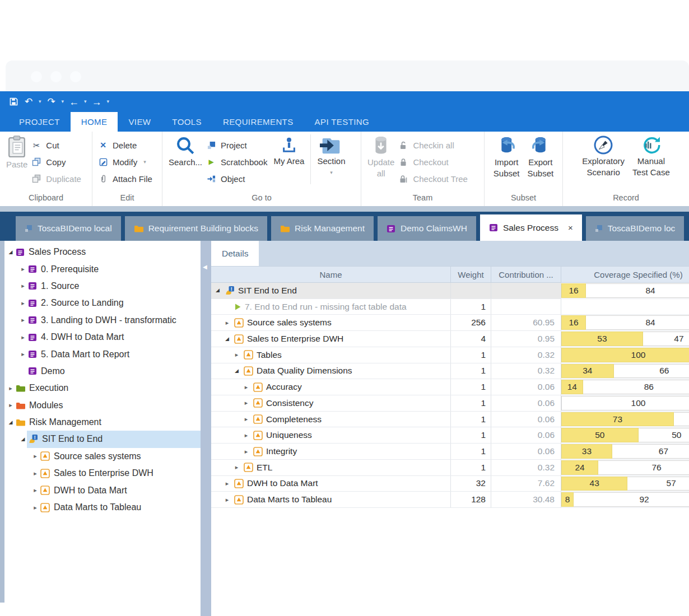  Describe the element at coordinates (450, 500) in the screenshot. I see `table-row: ▸Data Marts to Tableau12830.48892` at that location.